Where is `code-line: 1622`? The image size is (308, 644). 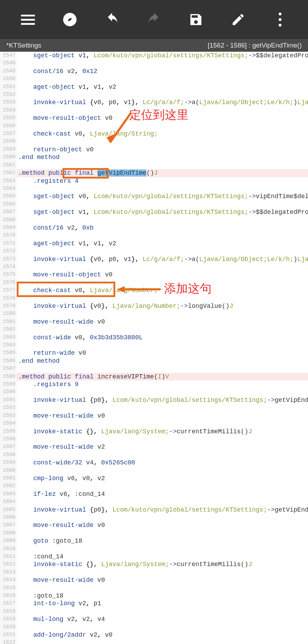 code-line: 1622 is located at coordinates (154, 642).